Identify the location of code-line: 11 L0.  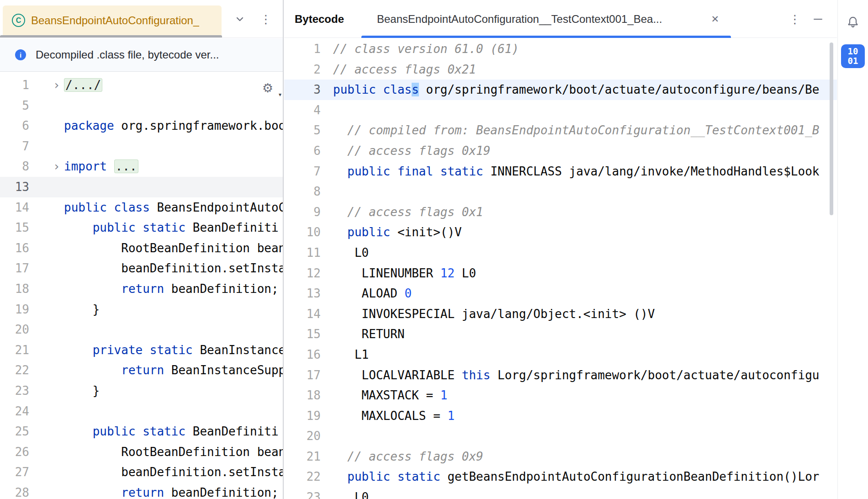
(561, 253).